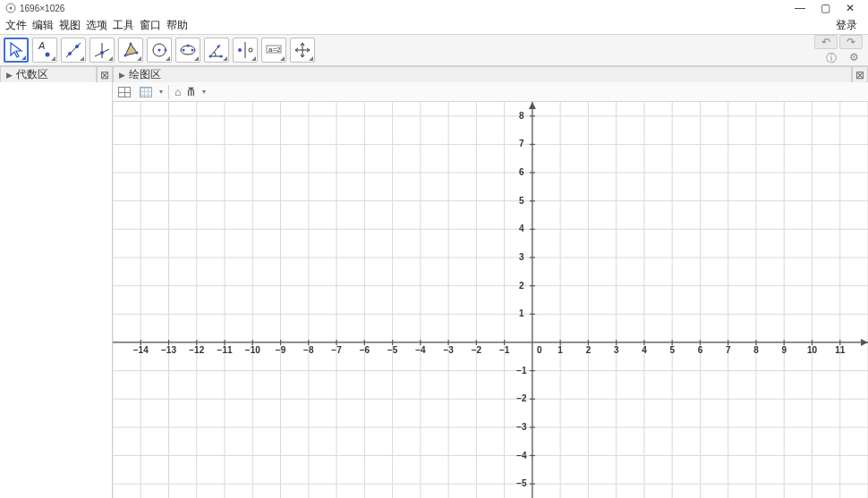  I want to click on move-view-tool, so click(302, 50).